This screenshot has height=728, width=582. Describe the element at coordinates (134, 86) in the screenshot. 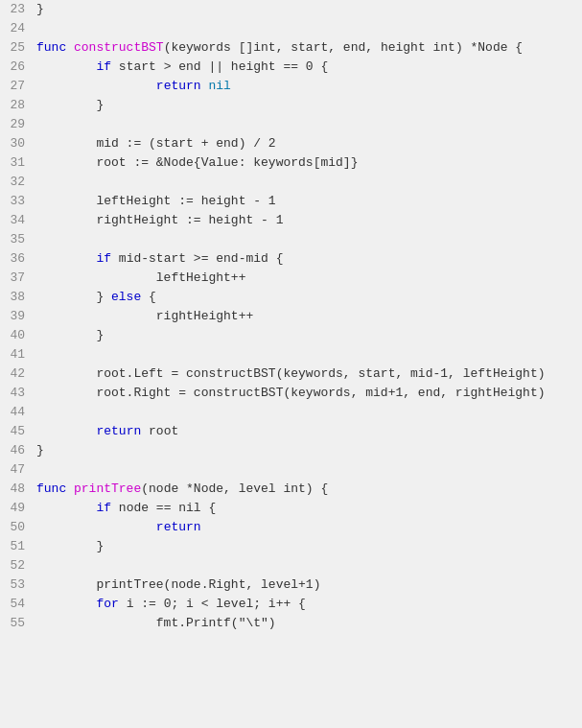

I see `line-content: return nil` at that location.